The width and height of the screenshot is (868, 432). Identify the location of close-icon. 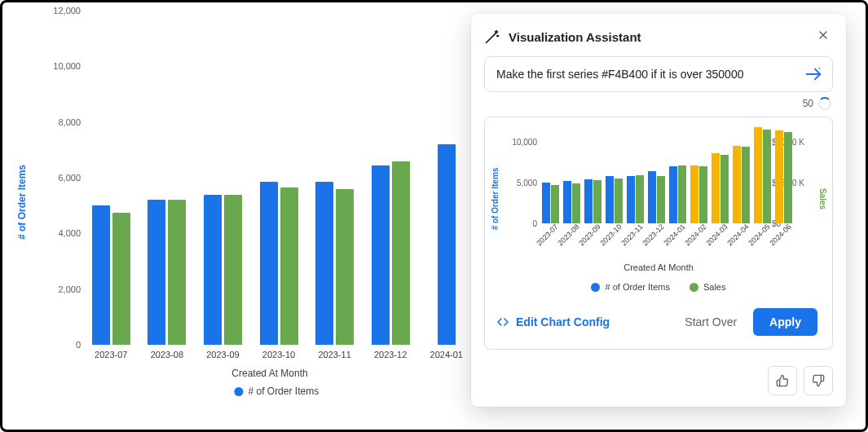
(823, 35).